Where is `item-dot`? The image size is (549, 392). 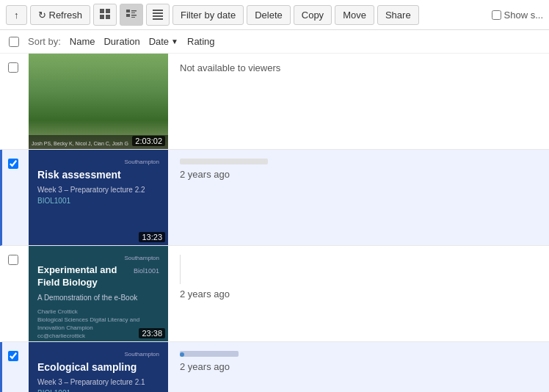
item-dot is located at coordinates (182, 355).